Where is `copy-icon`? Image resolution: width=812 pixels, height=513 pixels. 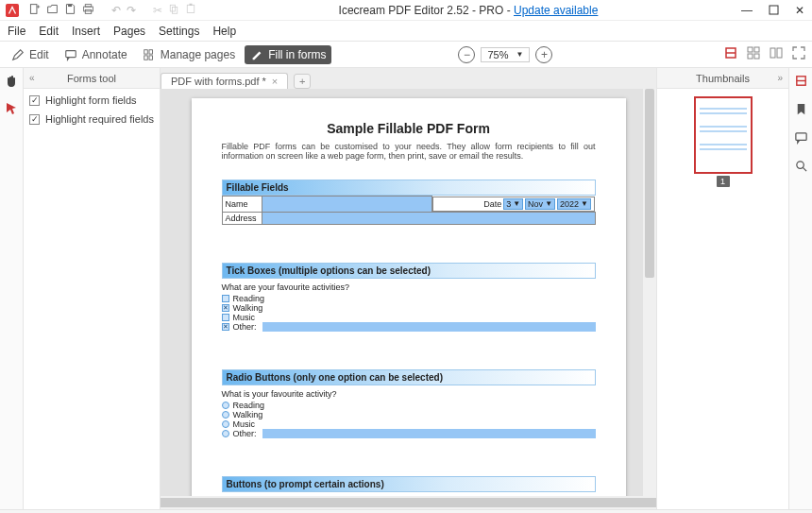 copy-icon is located at coordinates (174, 9).